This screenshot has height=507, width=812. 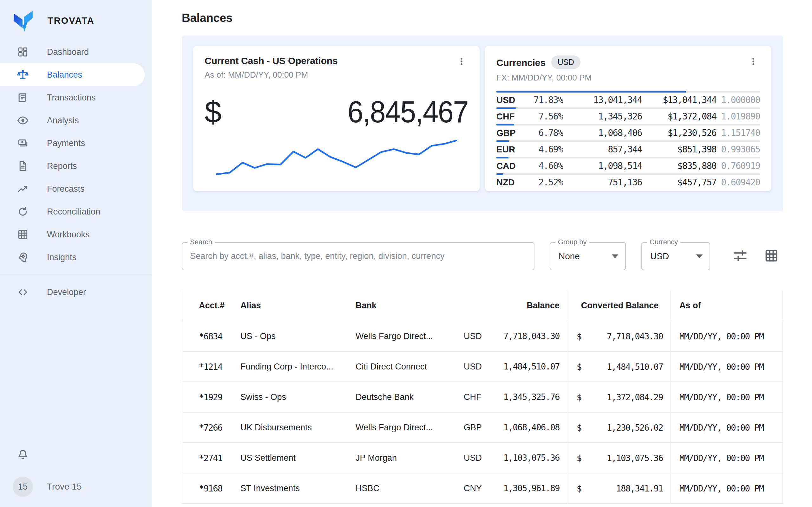 I want to click on analysis-icon, so click(x=23, y=120).